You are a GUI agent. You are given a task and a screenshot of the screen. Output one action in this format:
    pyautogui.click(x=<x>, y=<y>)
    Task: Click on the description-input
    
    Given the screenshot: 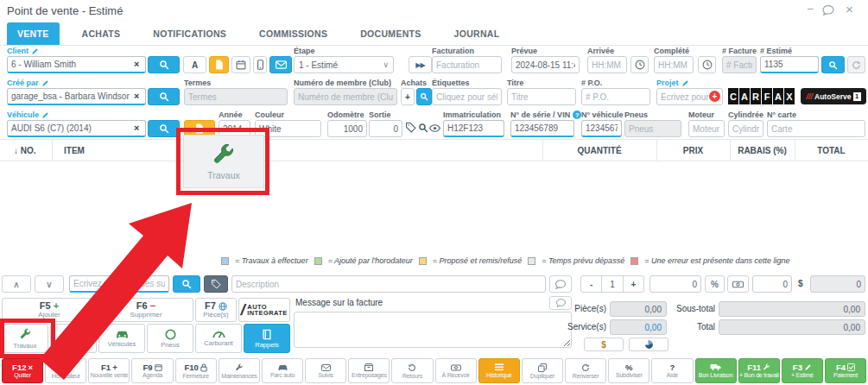 What is the action you would take?
    pyautogui.click(x=389, y=284)
    